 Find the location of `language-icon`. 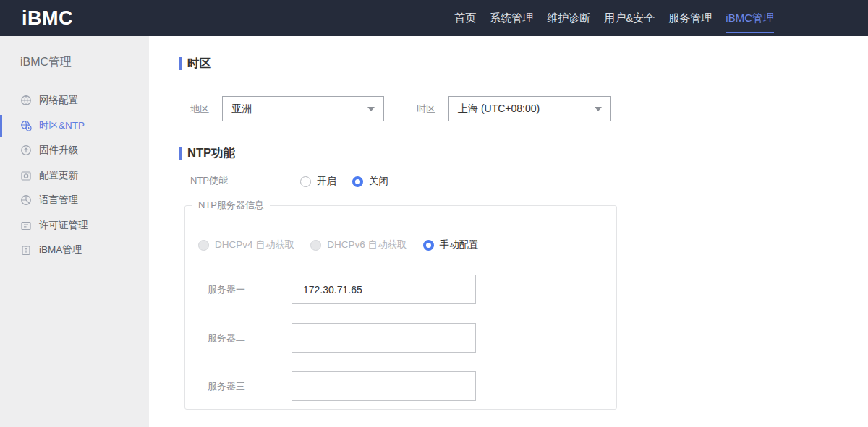

language-icon is located at coordinates (26, 200).